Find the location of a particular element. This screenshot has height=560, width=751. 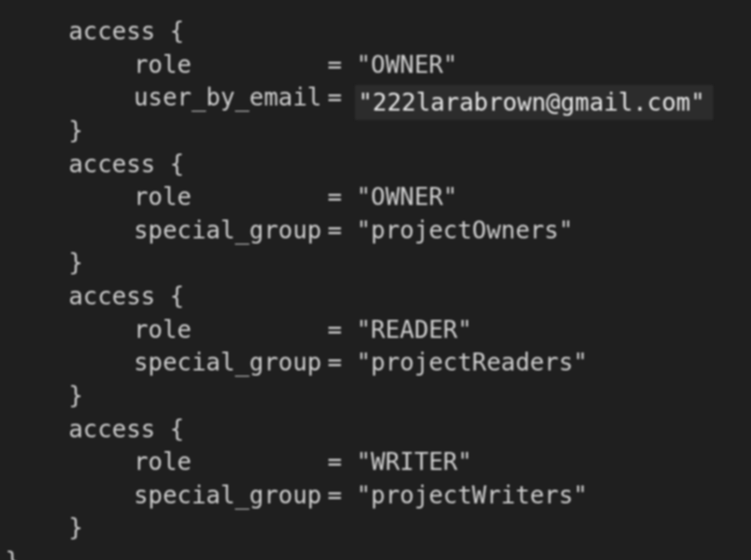

code-line: user_by_email= "222larabrown@gmail.com" is located at coordinates (376, 98).